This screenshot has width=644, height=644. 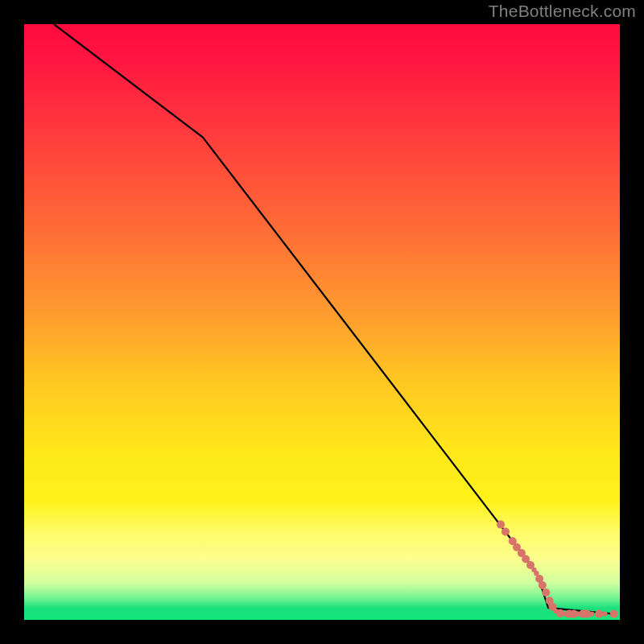 What do you see at coordinates (562, 11) in the screenshot?
I see `watermark-text: TheBottleneck.com` at bounding box center [562, 11].